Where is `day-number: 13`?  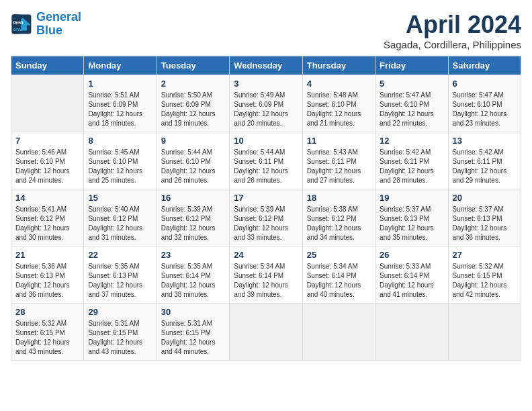
day-number: 13 is located at coordinates (485, 141).